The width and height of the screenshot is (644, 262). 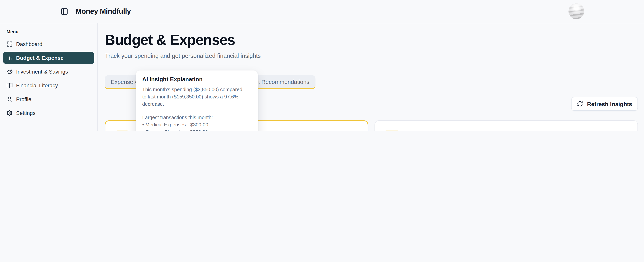 I want to click on sidebar-nav: Dashboard Budget & Expense Investment & …, so click(x=48, y=78).